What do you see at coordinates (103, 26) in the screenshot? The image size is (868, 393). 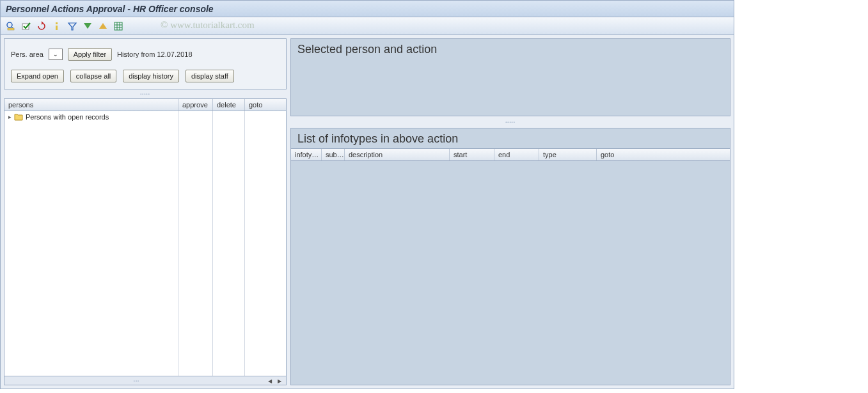 I see `collapse-tree-icon` at bounding box center [103, 26].